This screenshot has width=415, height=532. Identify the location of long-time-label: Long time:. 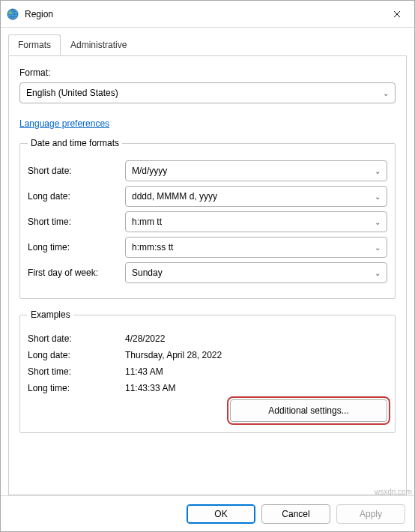
(76, 247).